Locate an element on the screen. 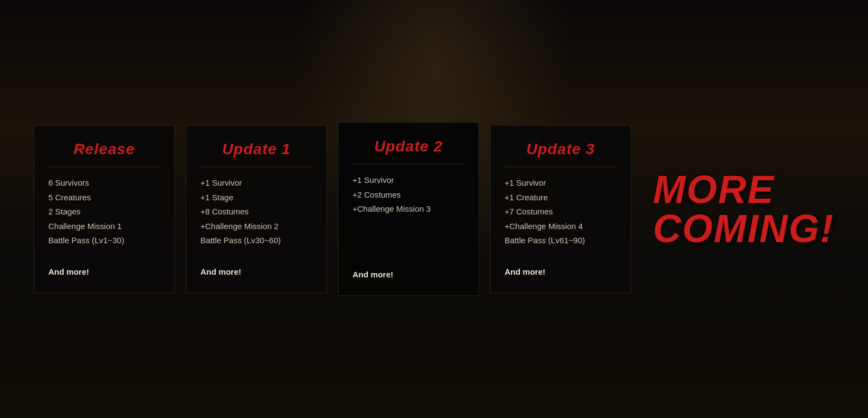 The image size is (868, 418). release-title: Release is located at coordinates (104, 149).